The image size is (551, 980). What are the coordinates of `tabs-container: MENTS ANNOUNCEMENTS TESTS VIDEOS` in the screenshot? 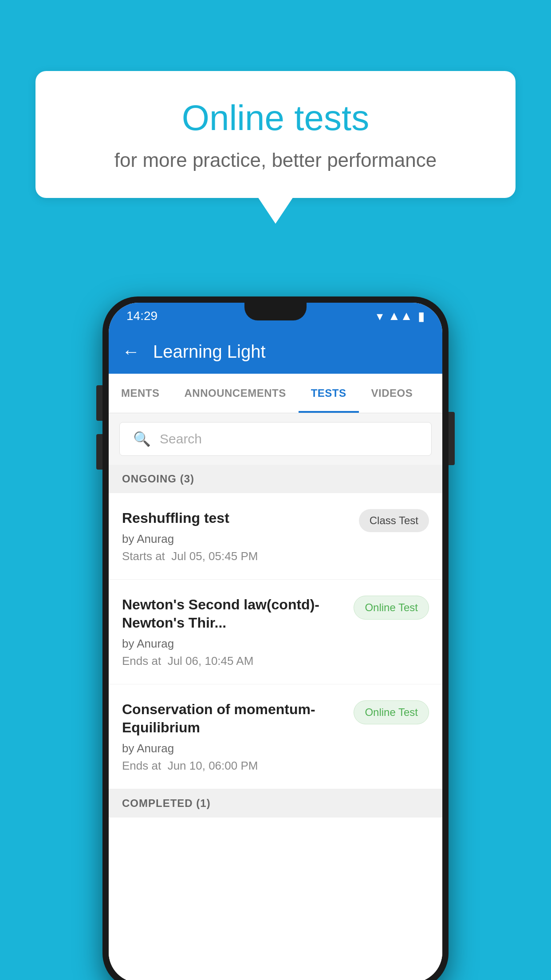 It's located at (276, 393).